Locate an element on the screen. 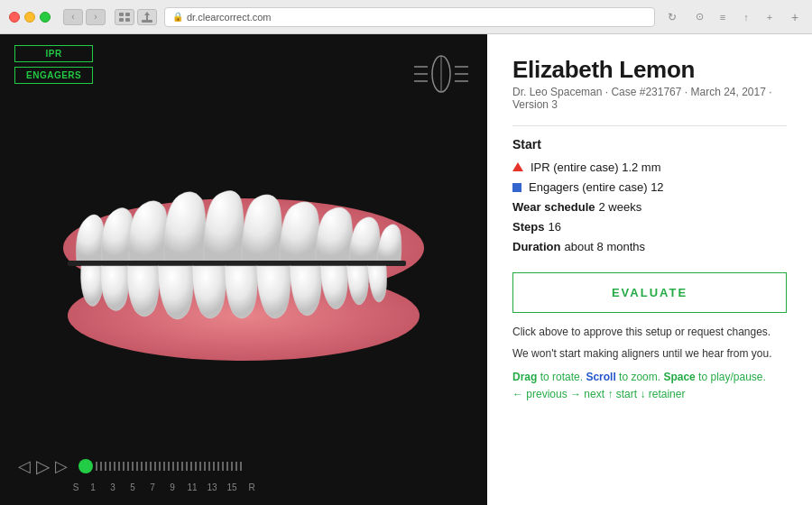 The height and width of the screenshot is (505, 812). info-note-1: Click above to approve this setup or req… is located at coordinates (650, 332).